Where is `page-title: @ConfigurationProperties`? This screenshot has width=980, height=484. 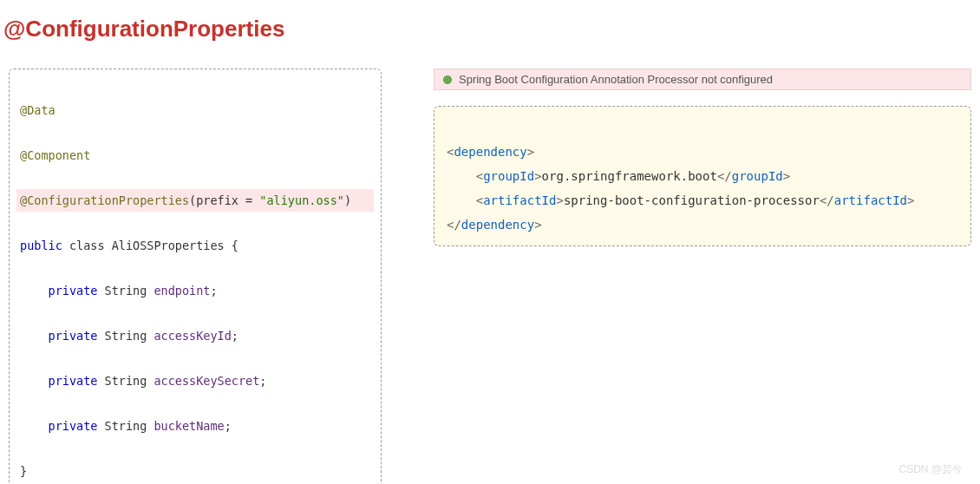 page-title: @ConfigurationProperties is located at coordinates (487, 29).